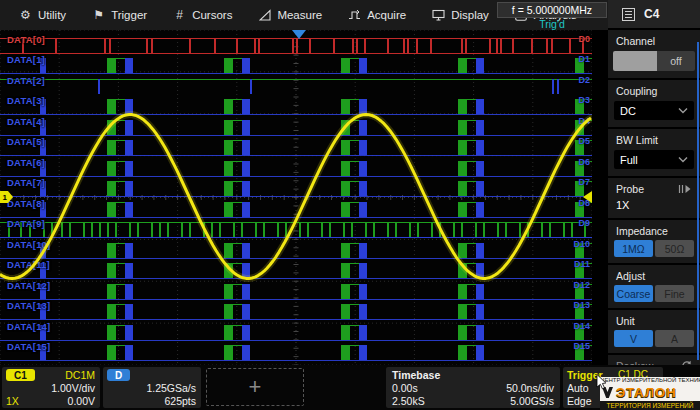 This screenshot has height=410, width=700. I want to click on digital-channel-short-label: D5, so click(577, 141).